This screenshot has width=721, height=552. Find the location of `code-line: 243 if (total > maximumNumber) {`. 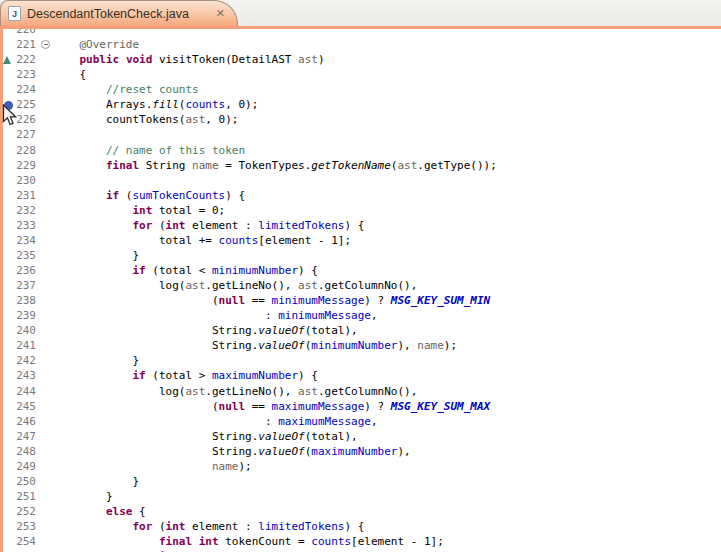

code-line: 243 if (total > maximumNumber) { is located at coordinates (362, 376).